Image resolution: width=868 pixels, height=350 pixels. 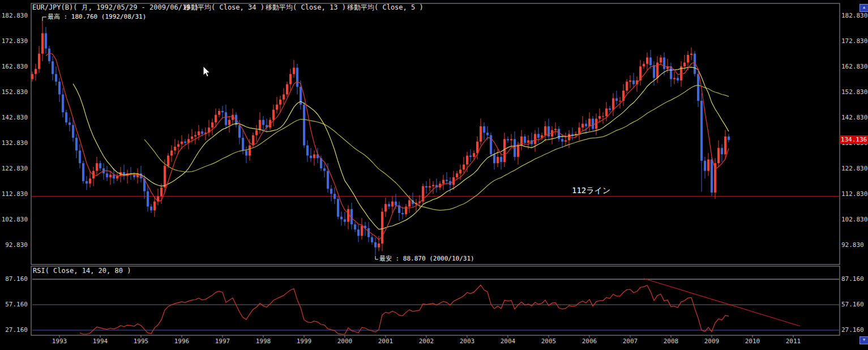 What do you see at coordinates (855, 245) in the screenshot?
I see `price-axis-right-label: 92.830` at bounding box center [855, 245].